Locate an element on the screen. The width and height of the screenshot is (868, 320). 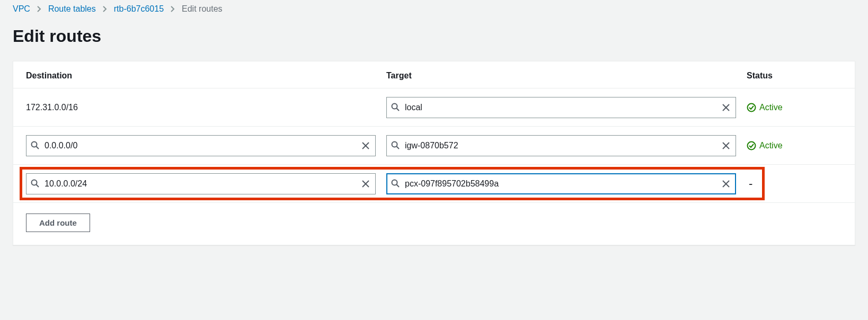
column-header-target: Target is located at coordinates (566, 76).